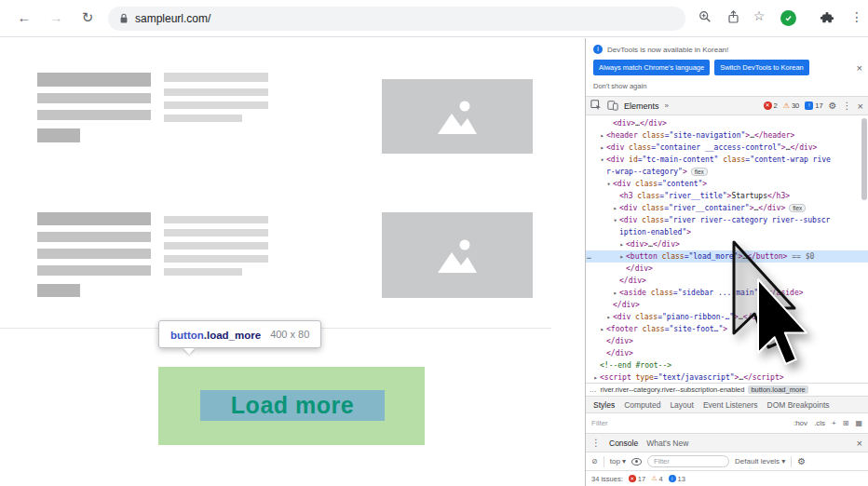 This screenshot has height=486, width=868. I want to click on tab-whats-new: What's New, so click(667, 443).